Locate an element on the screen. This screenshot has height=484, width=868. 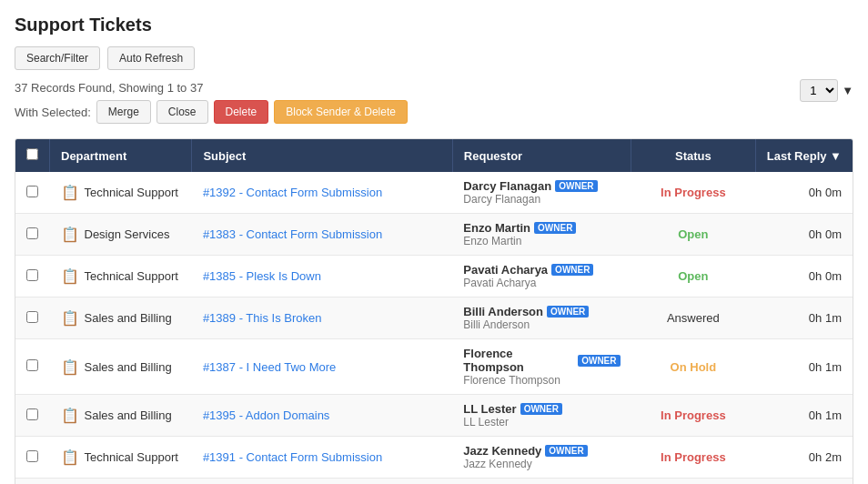
requestor-sub: LL Lester is located at coordinates (541, 422).